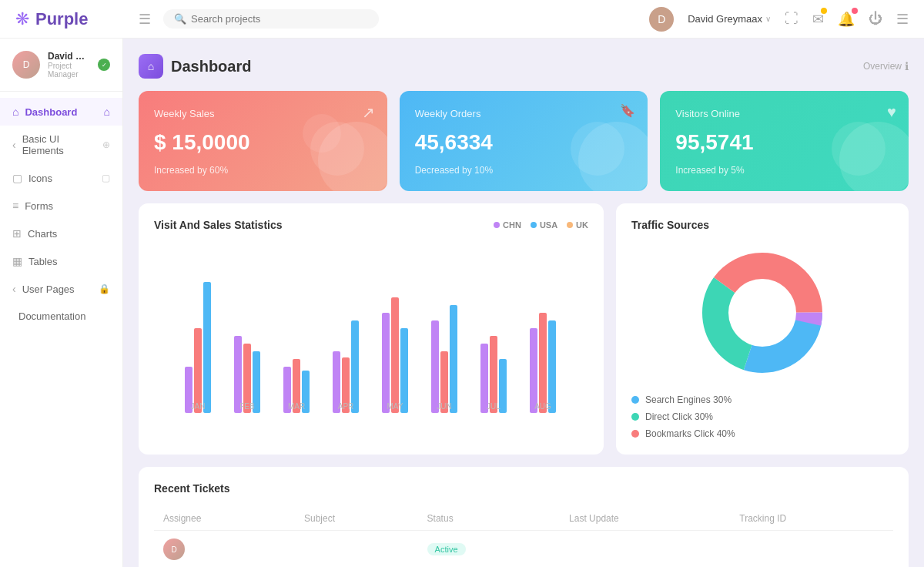 The image size is (924, 567). I want to click on search-input, so click(280, 18).